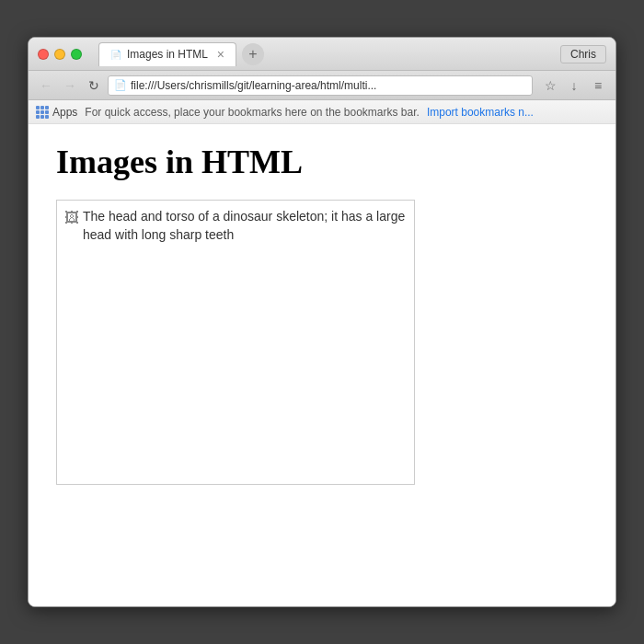  What do you see at coordinates (60, 54) in the screenshot?
I see `minimize-button` at bounding box center [60, 54].